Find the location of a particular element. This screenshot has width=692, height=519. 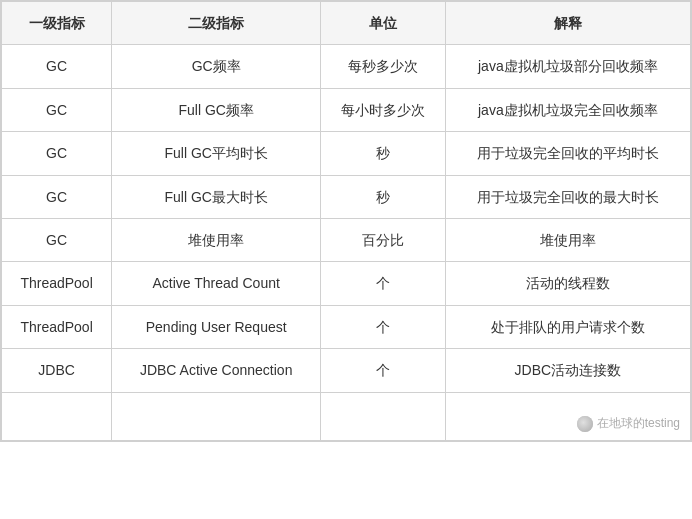

watermark-text: 在地球的testing is located at coordinates (638, 424).